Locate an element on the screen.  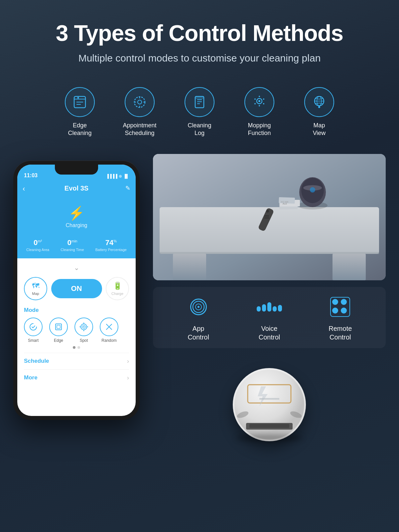
edge-cleaning-icon-circle is located at coordinates (80, 102).